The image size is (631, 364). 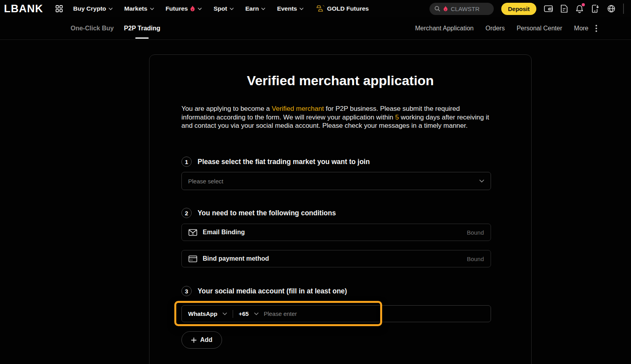 I want to click on social-account-row: WhatsApp +65, so click(x=336, y=314).